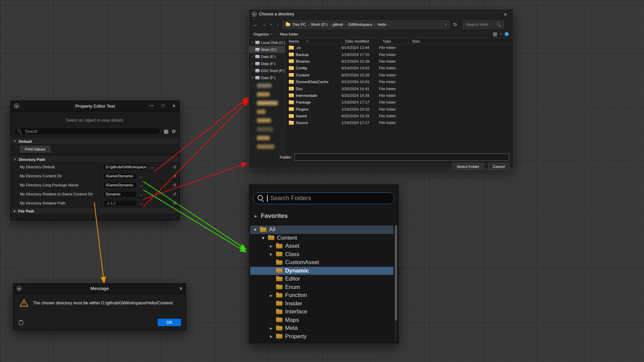 This screenshot has width=644, height=362. Describe the element at coordinates (263, 34) in the screenshot. I see `organize-button: Organize ∨` at that location.